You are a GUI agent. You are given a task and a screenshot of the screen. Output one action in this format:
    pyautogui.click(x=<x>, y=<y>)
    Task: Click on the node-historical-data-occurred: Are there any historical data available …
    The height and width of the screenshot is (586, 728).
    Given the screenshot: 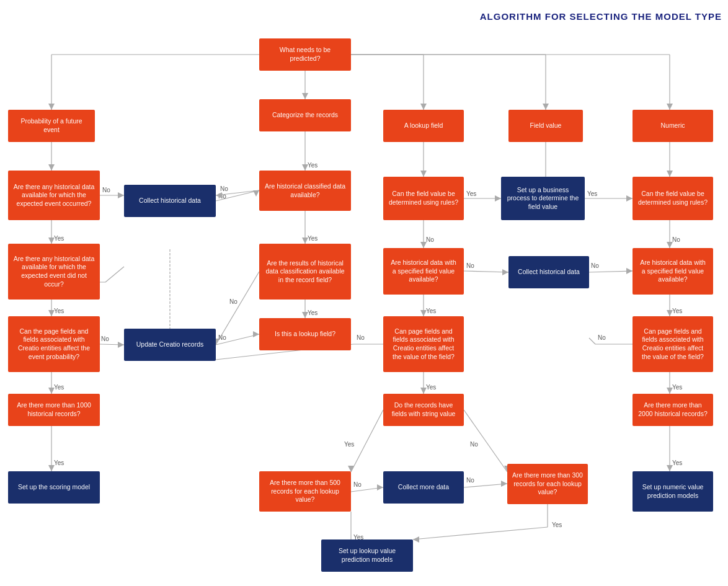 What is the action you would take?
    pyautogui.click(x=54, y=195)
    